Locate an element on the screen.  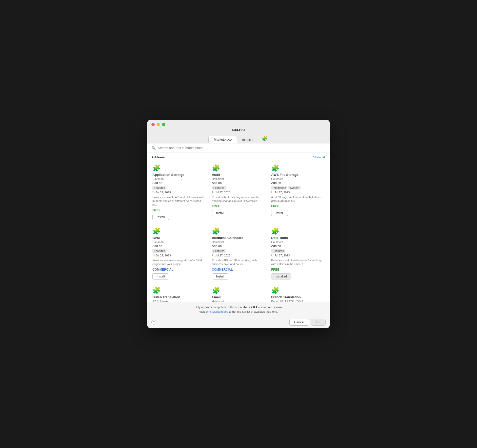
show-all-link: Show all is located at coordinates (320, 157).